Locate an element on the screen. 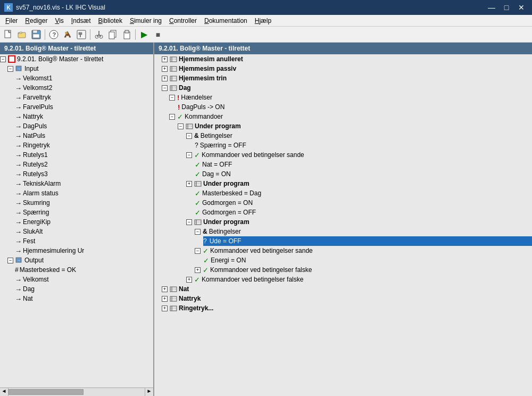 This screenshot has width=532, height=396. tree-spaerring: → Spærring is located at coordinates (84, 212).